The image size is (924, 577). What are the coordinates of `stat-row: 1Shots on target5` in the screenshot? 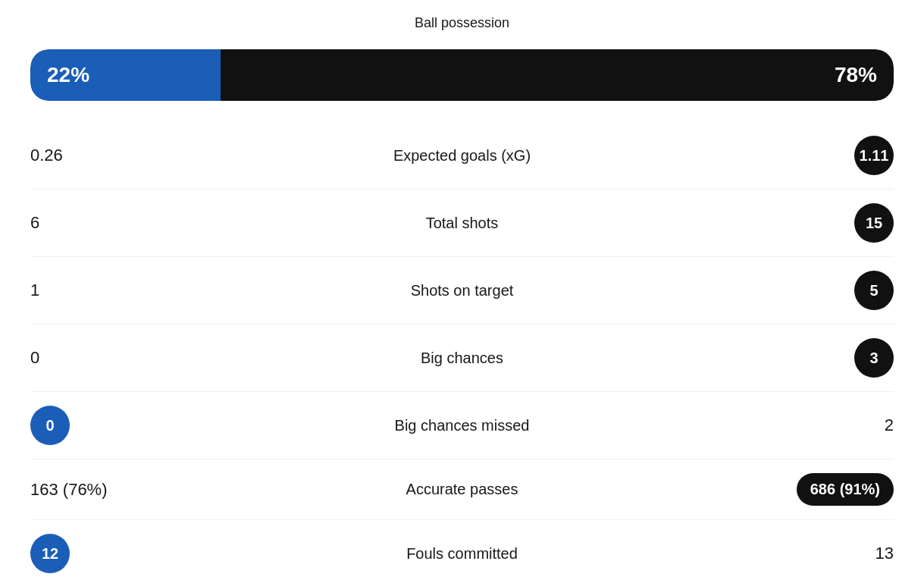 It's located at (462, 291).